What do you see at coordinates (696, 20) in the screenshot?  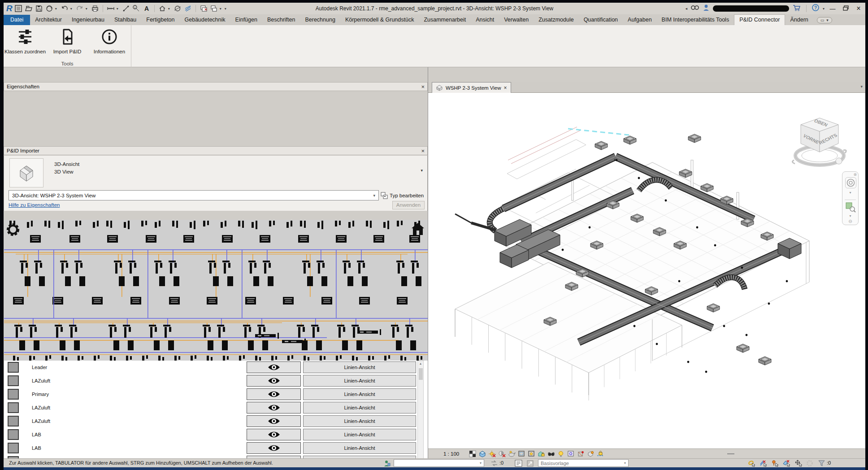 I see `ribbon-tab-bim-interoperabilit-ts-tools: BIM Interoperabilitäts Tools` at bounding box center [696, 20].